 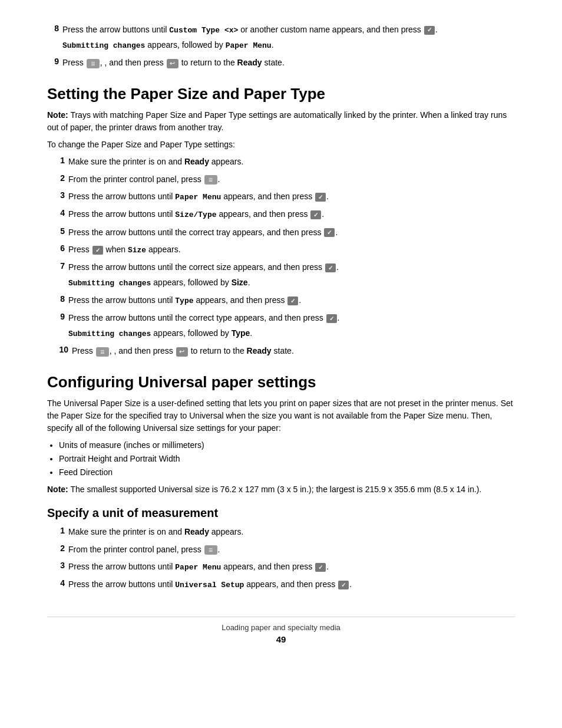 I want to click on footer-text: Loading paper and specialty media, so click(x=281, y=627).